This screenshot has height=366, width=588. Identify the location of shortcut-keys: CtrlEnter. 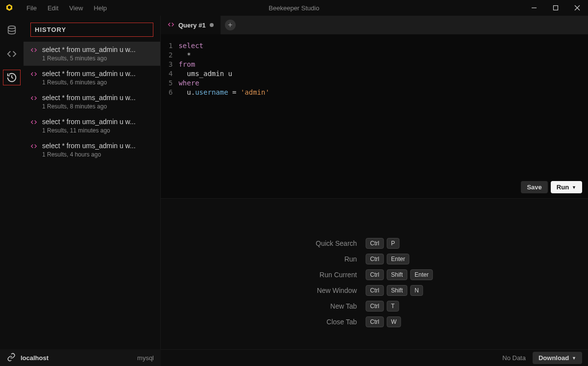
(399, 259).